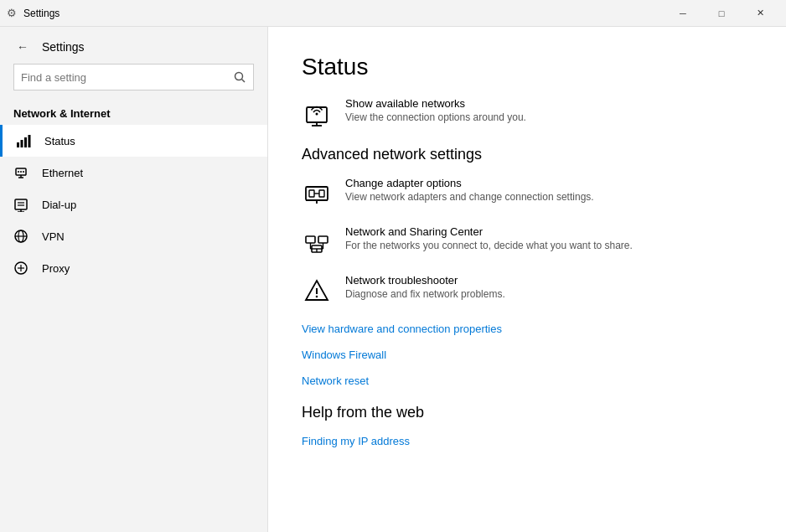  Describe the element at coordinates (527, 241) in the screenshot. I see `sharing-item: Network and Sharing Center For the netwo…` at that location.